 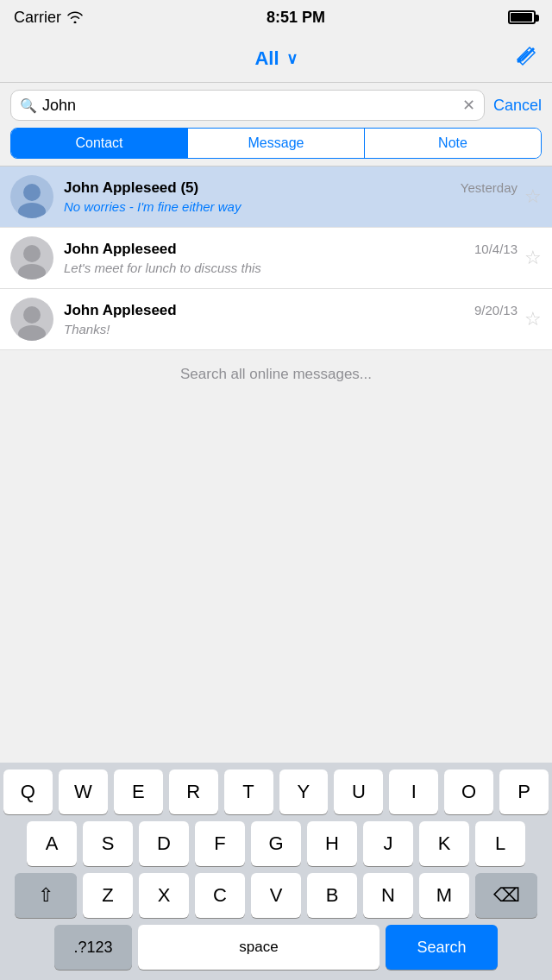 What do you see at coordinates (52, 844) in the screenshot?
I see `key-a: A` at bounding box center [52, 844].